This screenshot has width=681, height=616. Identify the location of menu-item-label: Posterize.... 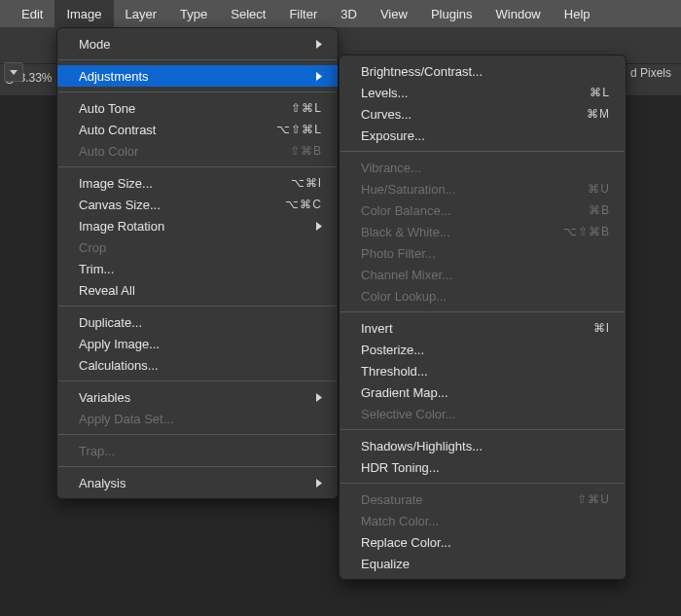
(485, 350).